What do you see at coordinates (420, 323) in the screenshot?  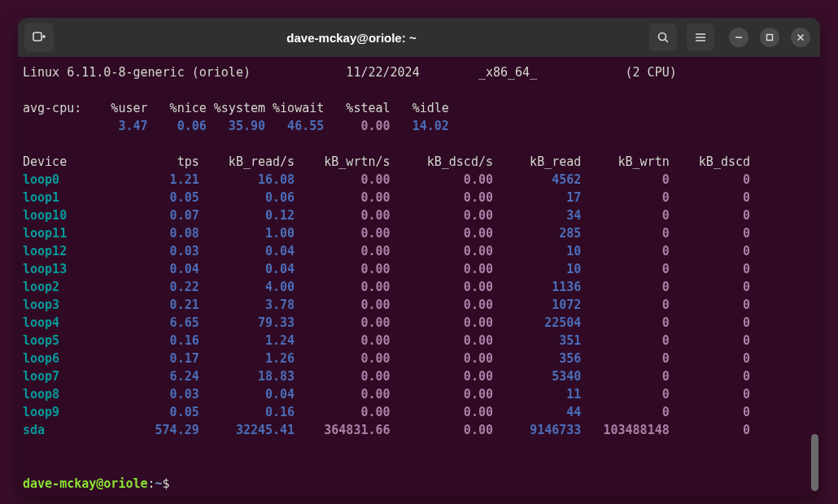 I see `device-row: loop4 6.65 79.33 0.00 0.00 22504 0 0` at bounding box center [420, 323].